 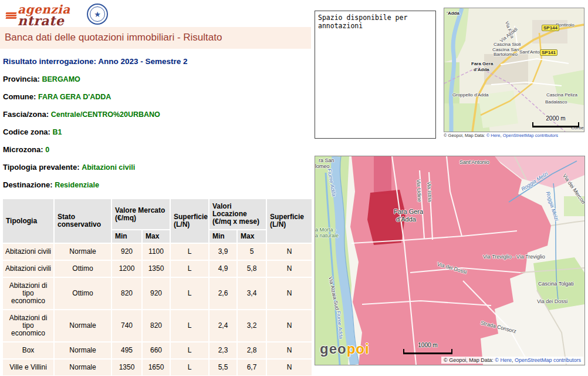 I want to click on table-row: Abitazioni civili Ottimo 1200 1350 L 4,9…, so click(x=157, y=269).